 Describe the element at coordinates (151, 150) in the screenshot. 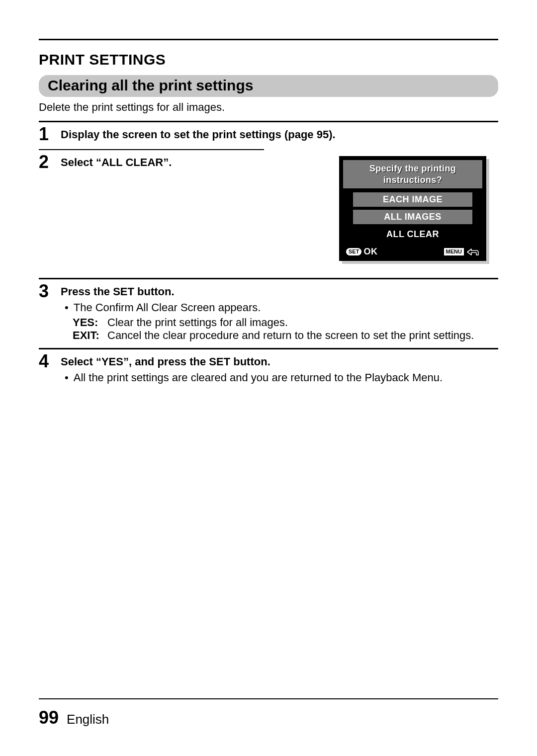

I see `rule-before-step2` at that location.